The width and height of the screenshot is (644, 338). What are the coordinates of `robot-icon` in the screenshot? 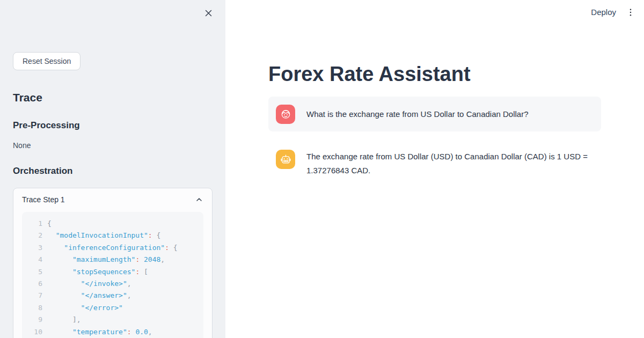 It's located at (286, 160).